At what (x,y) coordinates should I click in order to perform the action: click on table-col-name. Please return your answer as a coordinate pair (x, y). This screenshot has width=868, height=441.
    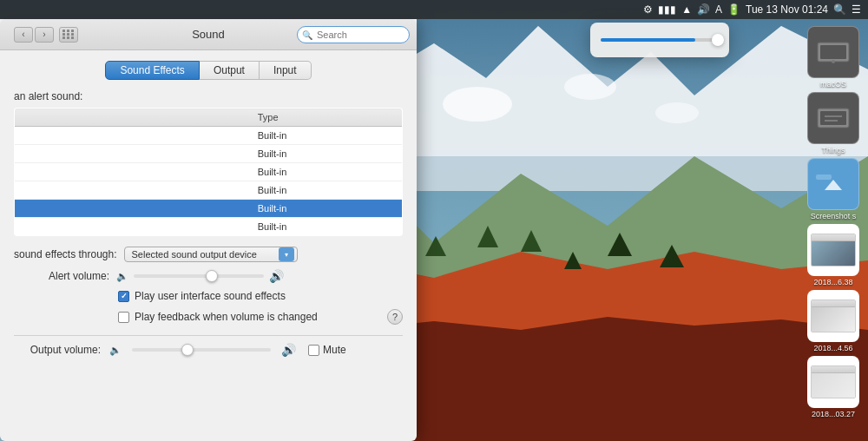
    Looking at the image, I should click on (131, 118).